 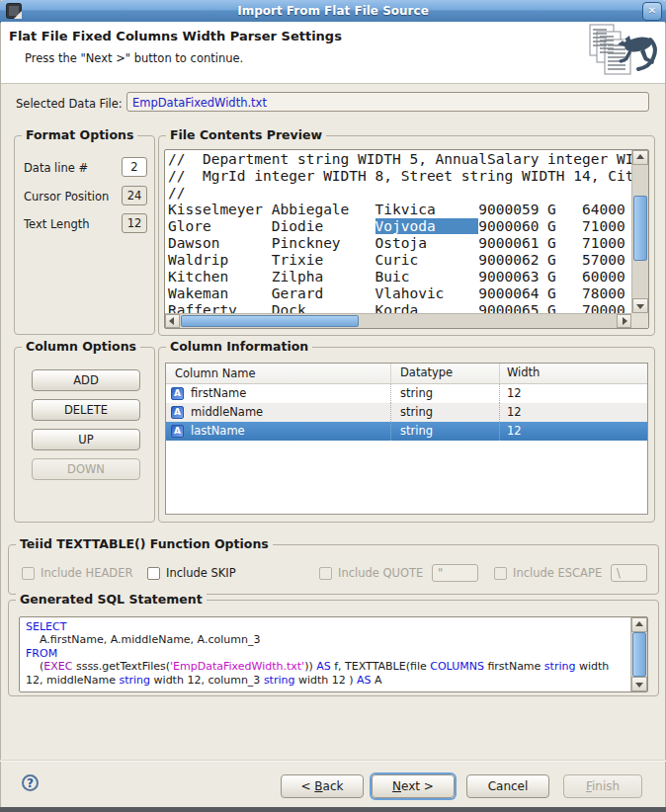 What do you see at coordinates (638, 654) in the screenshot?
I see `sql-vertical-scrollbar` at bounding box center [638, 654].